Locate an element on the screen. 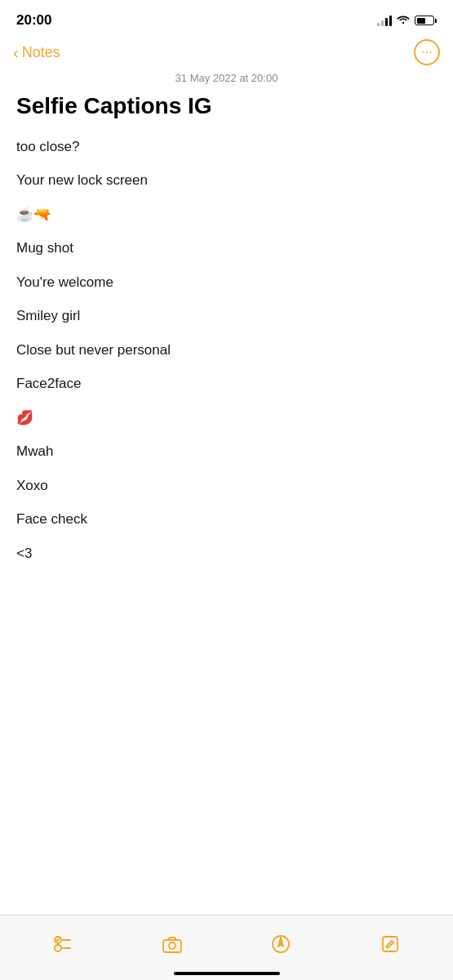 This screenshot has width=453, height=980. camera-button is located at coordinates (172, 944).